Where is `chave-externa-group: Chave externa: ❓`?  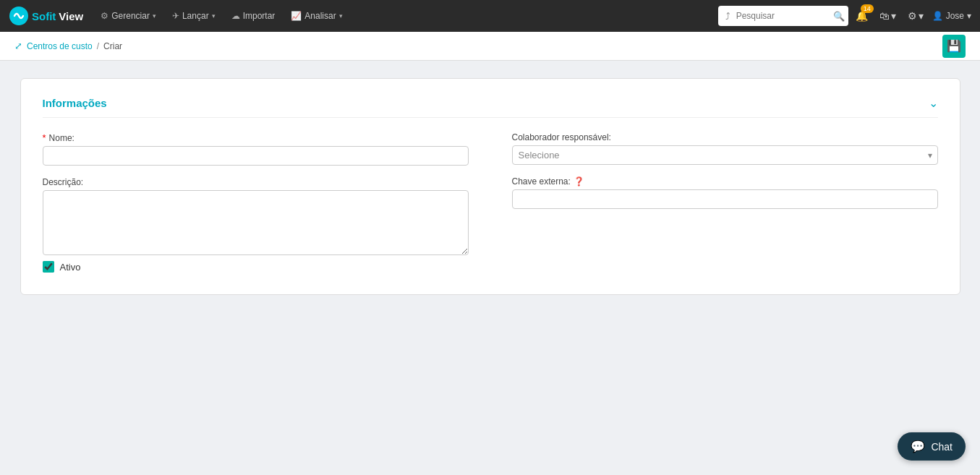 chave-externa-group: Chave externa: ❓ is located at coordinates (725, 192).